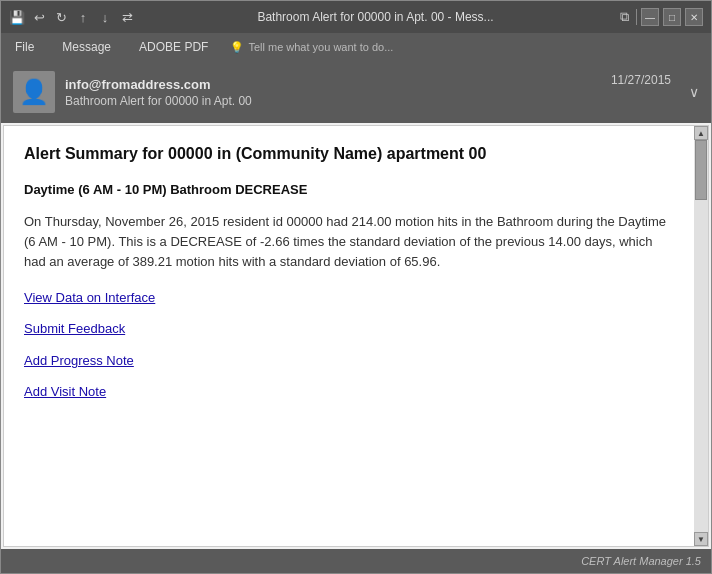  Describe the element at coordinates (356, 92) in the screenshot. I see `email-header: 👤 info@fromaddress.com Bathroom Alert fo…` at that location.